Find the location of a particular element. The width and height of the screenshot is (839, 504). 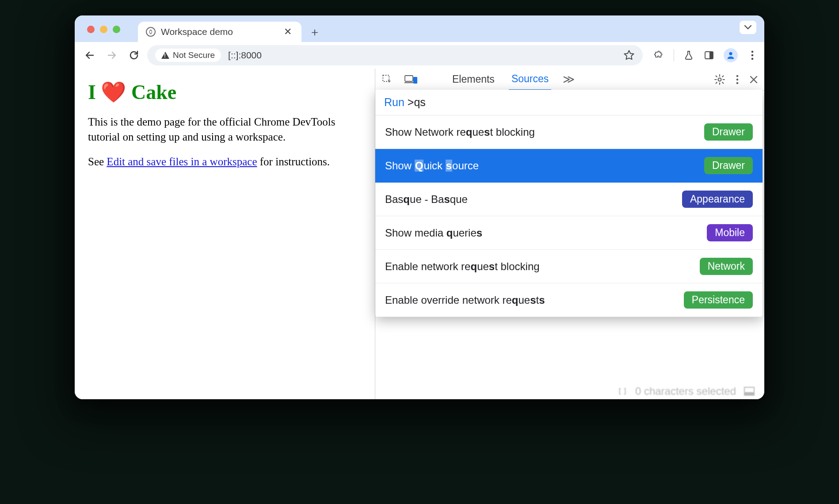

close-tab-button: ✕ is located at coordinates (288, 32).